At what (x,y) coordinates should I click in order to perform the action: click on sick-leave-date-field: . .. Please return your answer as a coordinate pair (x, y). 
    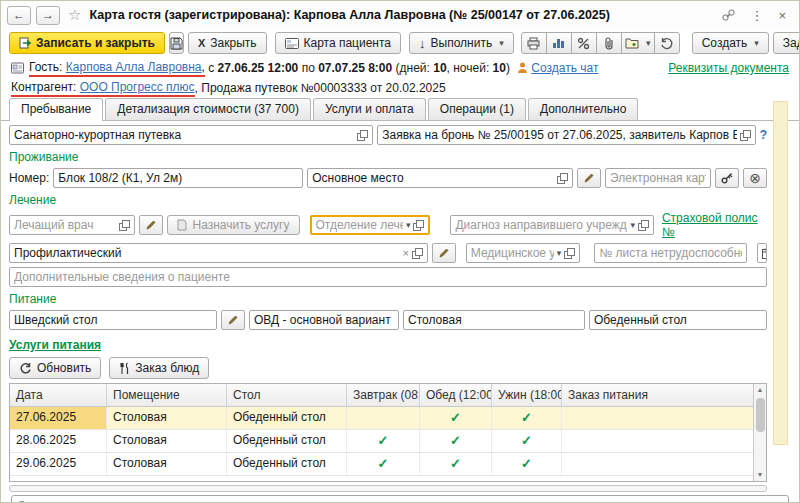
    Looking at the image, I should click on (762, 253).